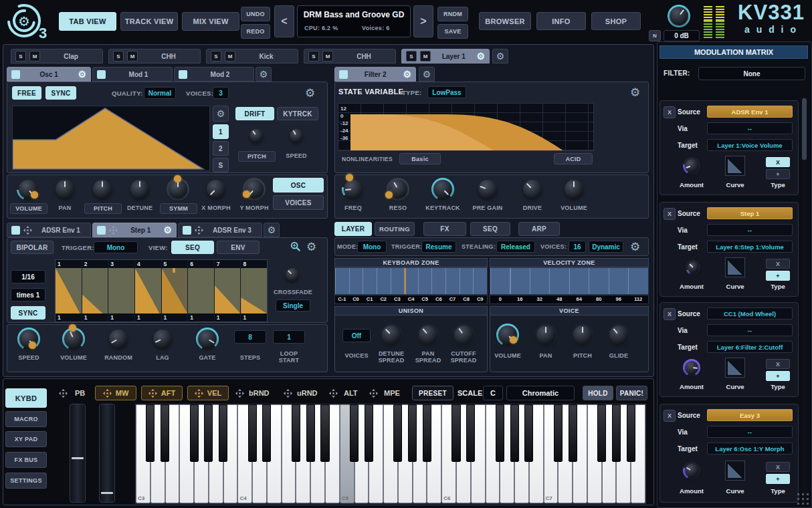 Image resolution: width=812 pixels, height=508 pixels. What do you see at coordinates (255, 114) in the screenshot?
I see `drift-button: DRIFT` at bounding box center [255, 114].